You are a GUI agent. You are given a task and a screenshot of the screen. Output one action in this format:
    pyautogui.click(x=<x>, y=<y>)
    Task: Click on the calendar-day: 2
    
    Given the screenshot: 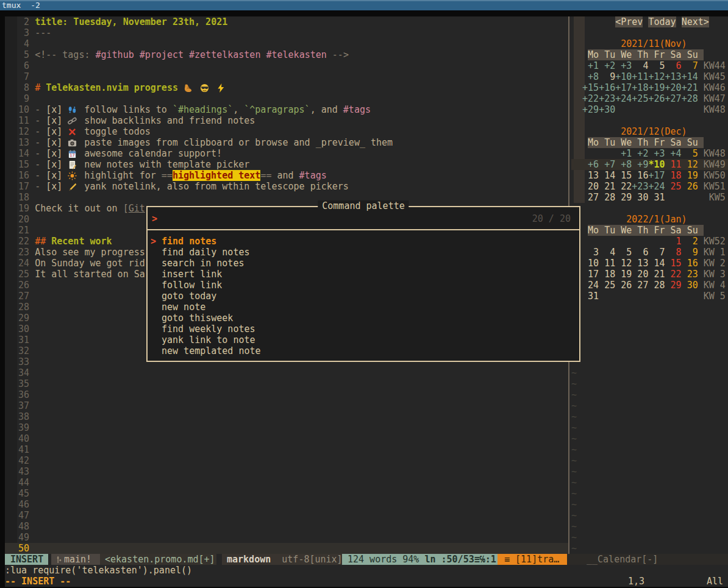 What is the action you would take?
    pyautogui.click(x=690, y=241)
    